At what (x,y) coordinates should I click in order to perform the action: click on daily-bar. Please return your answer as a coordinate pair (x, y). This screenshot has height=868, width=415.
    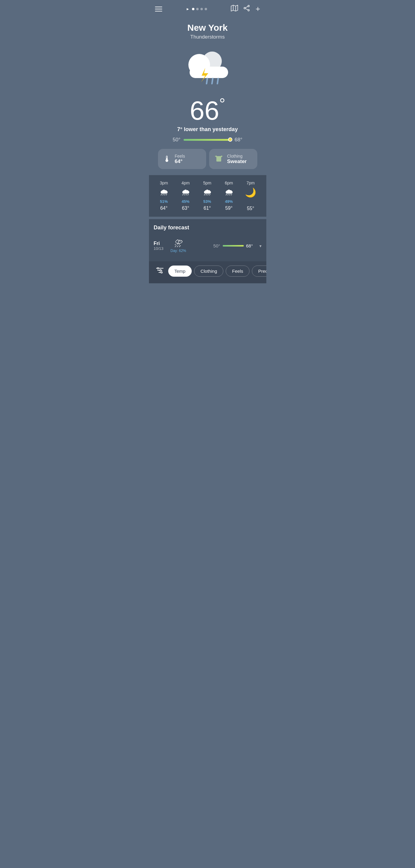
    Looking at the image, I should click on (233, 246).